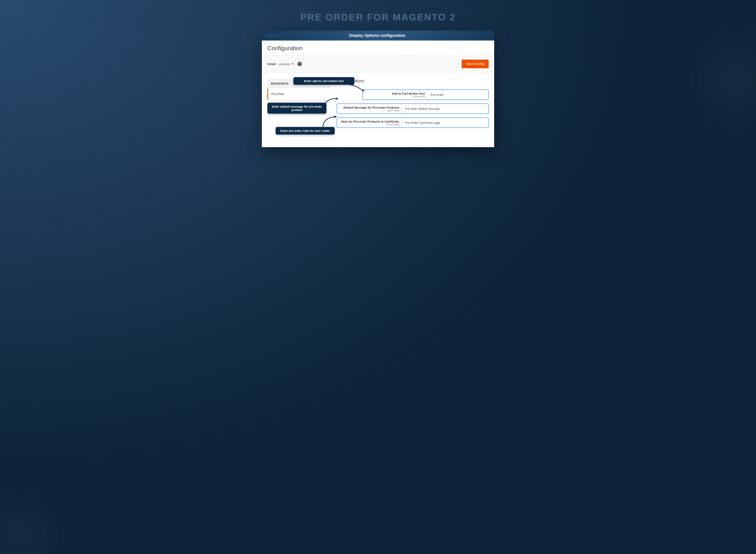  Describe the element at coordinates (371, 108) in the screenshot. I see `field-label: Default Message for Pre-order Products` at that location.